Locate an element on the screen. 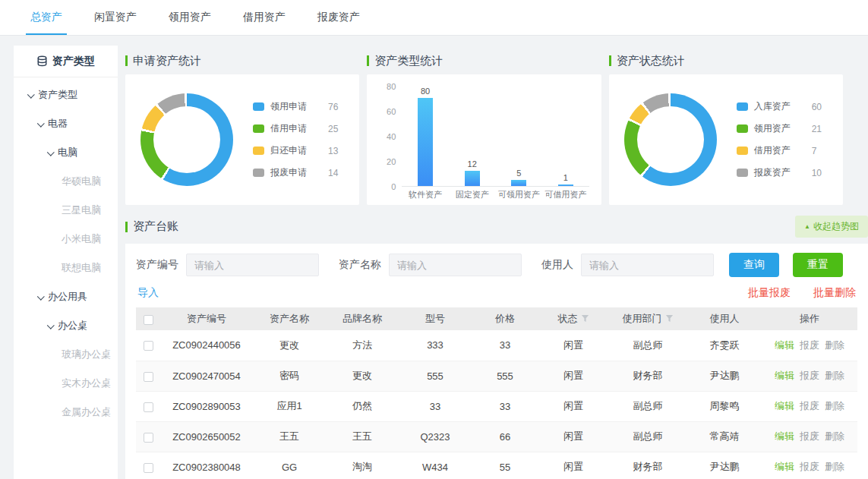 This screenshot has height=479, width=868. bar-column: 5可领用资产 is located at coordinates (519, 137).